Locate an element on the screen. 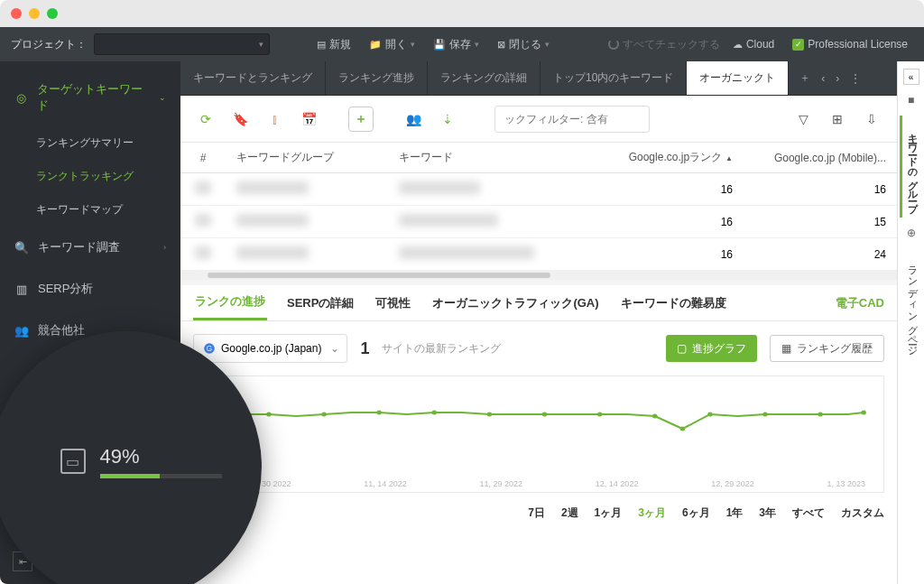  add-keyword-button: ＋ is located at coordinates (361, 119).